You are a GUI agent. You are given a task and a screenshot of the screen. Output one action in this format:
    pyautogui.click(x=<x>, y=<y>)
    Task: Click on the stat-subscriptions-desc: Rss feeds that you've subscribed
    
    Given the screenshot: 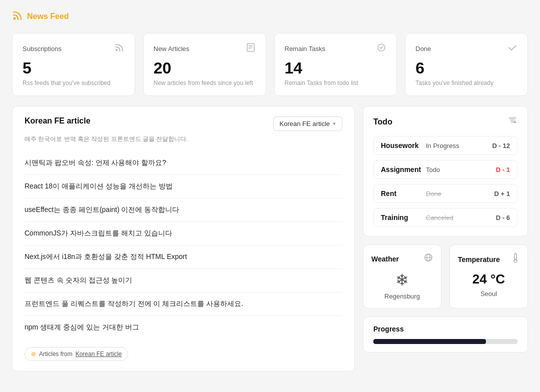 What is the action you would take?
    pyautogui.click(x=74, y=83)
    